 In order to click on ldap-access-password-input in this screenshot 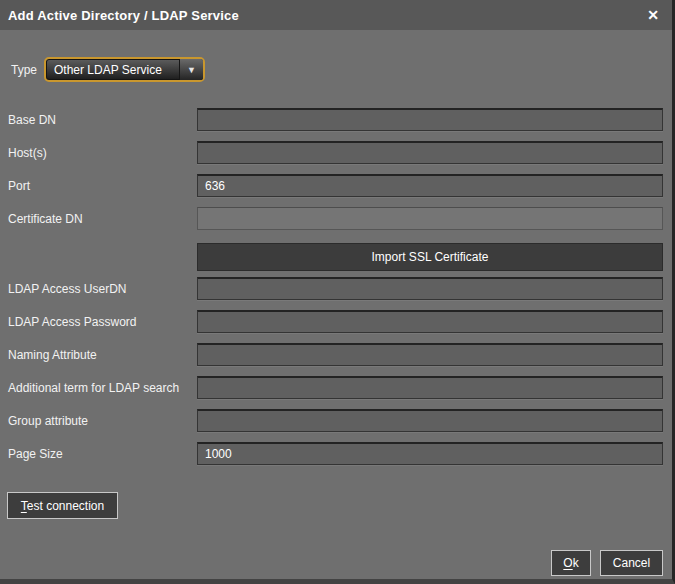, I will do `click(430, 322)`.